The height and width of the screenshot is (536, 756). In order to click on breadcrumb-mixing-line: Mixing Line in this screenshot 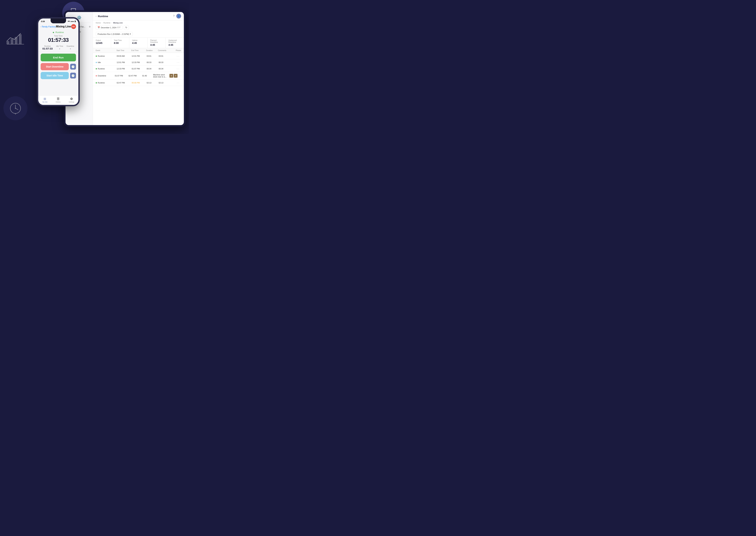, I will do `click(118, 23)`.